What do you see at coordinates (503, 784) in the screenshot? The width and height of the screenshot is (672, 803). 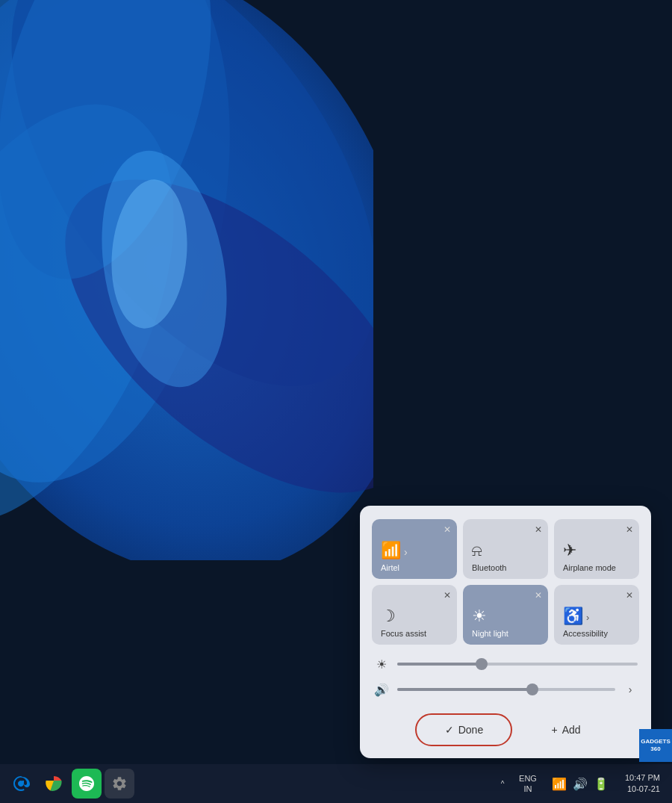 I see `chevron-up-icon: ^` at bounding box center [503, 784].